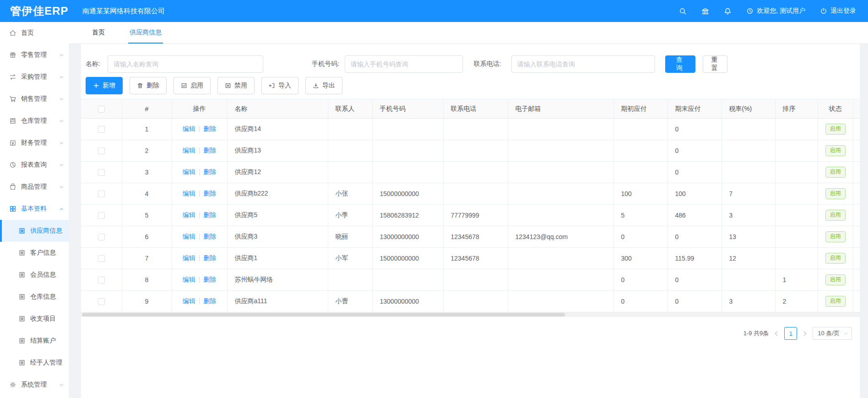  Describe the element at coordinates (34, 77) in the screenshot. I see `sidebar-item-purchase: 采购管理` at that location.